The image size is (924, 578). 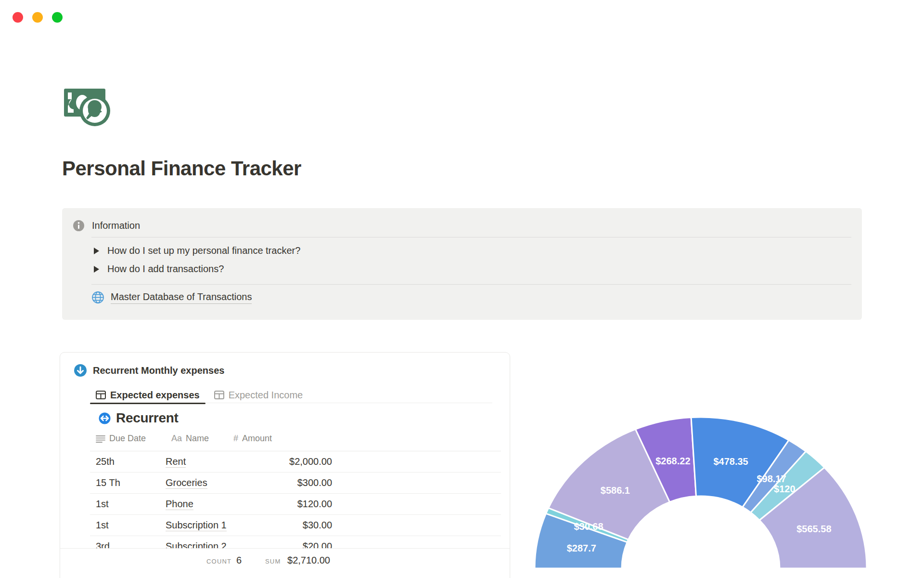 What do you see at coordinates (266, 395) in the screenshot?
I see `tab-label: Expected Income` at bounding box center [266, 395].